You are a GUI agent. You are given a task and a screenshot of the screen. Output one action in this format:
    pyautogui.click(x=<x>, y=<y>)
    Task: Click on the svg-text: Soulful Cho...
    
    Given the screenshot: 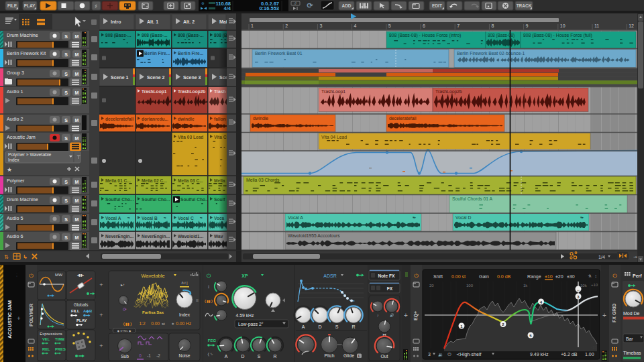 What is the action you would take?
    pyautogui.click(x=119, y=200)
    